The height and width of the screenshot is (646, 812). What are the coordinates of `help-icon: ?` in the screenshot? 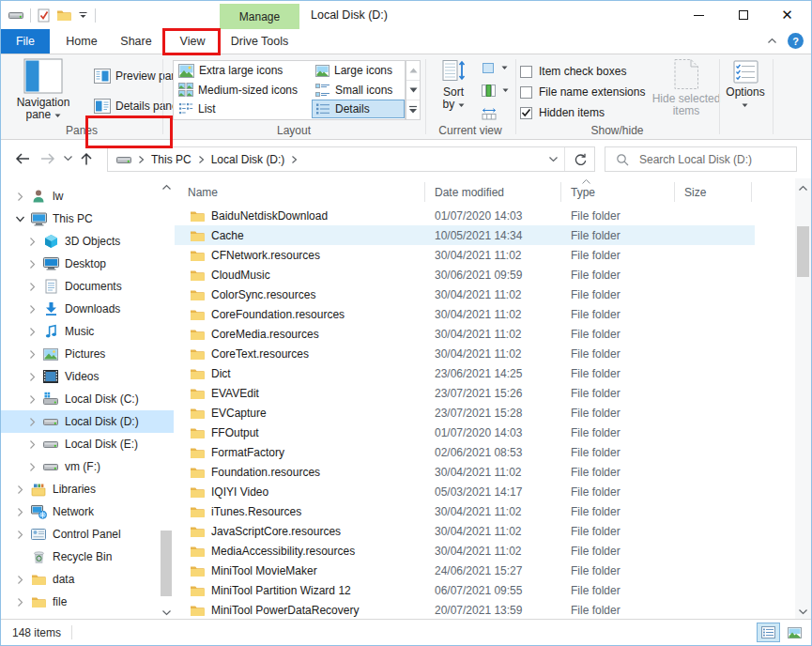 It's located at (796, 41).